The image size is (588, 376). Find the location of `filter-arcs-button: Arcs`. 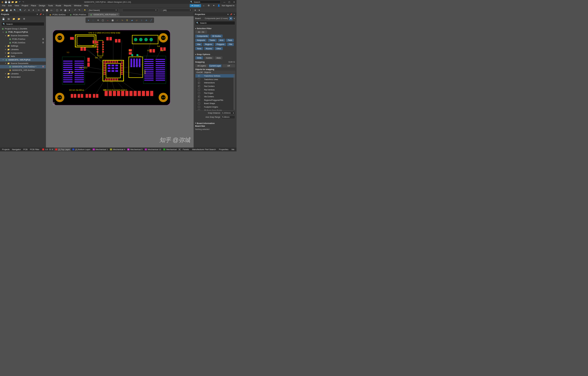

filter-arcs-button: Arcs is located at coordinates (222, 40).